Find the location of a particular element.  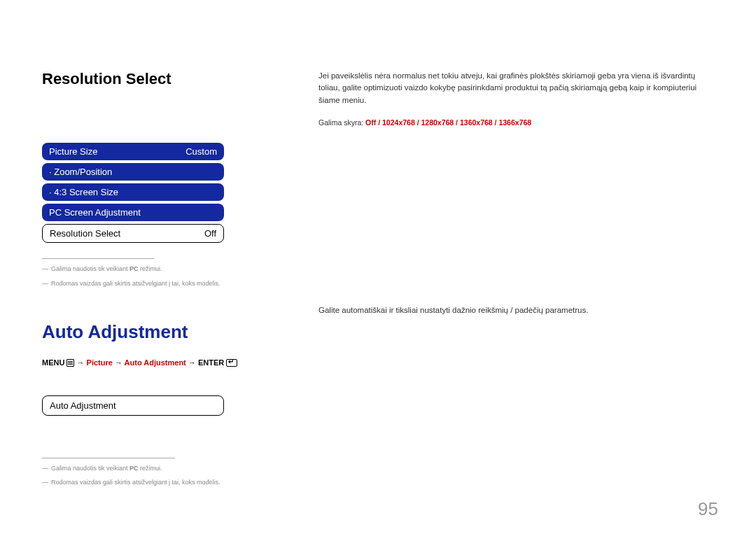

resolution-options: Galima skyra: Off / 1024x768 / 1280x768 … is located at coordinates (517, 123).